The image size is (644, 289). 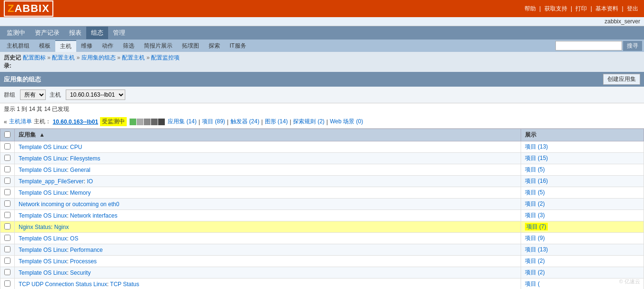 What do you see at coordinates (276, 122) in the screenshot?
I see `context-graphs: 图形 (14)` at bounding box center [276, 122].